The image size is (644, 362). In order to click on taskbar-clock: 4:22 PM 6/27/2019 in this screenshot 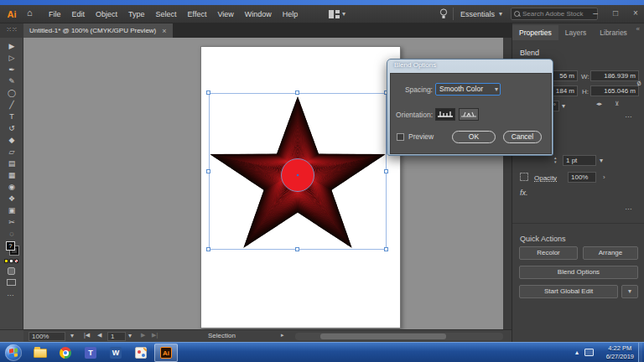, I will do `click(621, 353)`.